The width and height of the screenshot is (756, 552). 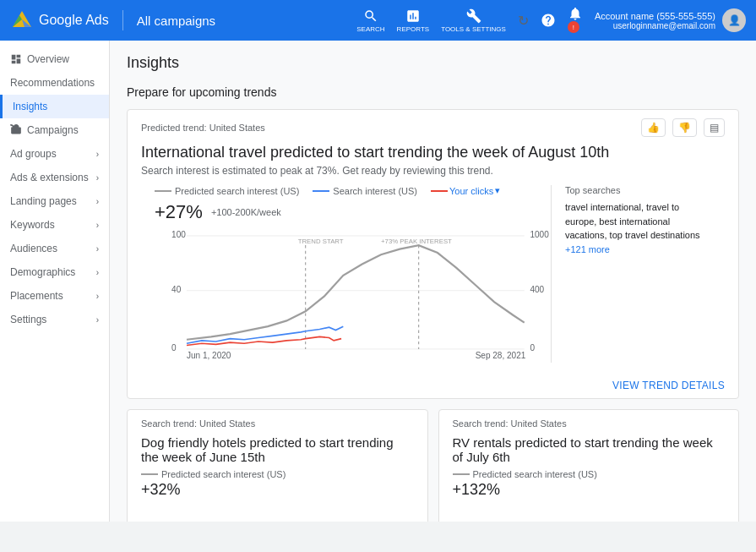 I want to click on small-card-1-bold: Dog friendly hotels, so click(x=193, y=443).